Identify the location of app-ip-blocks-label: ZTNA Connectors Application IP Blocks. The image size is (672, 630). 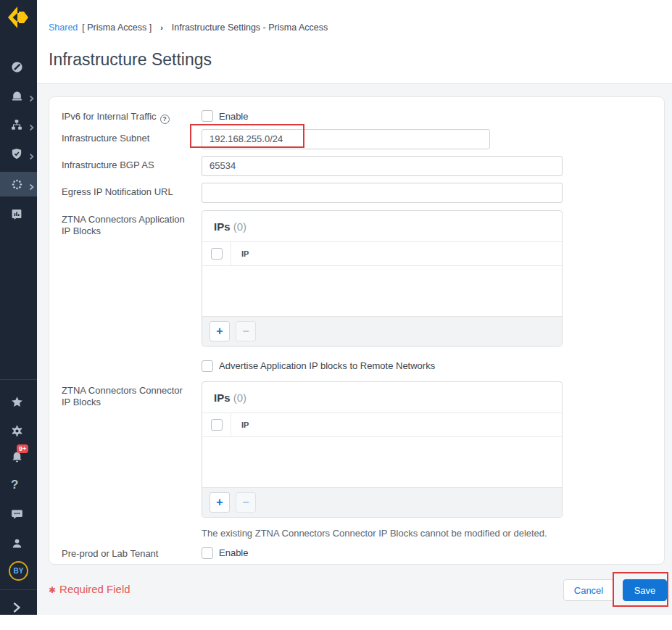
(132, 223).